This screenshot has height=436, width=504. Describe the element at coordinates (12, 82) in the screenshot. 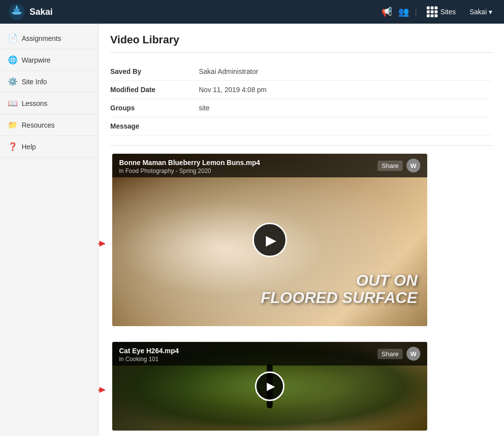

I see `site-info-icon: ⚙️` at that location.